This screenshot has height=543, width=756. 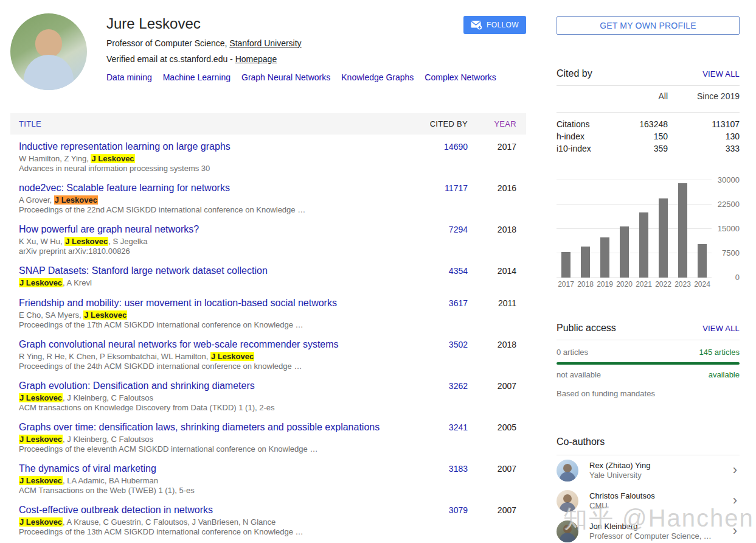 What do you see at coordinates (257, 59) in the screenshot?
I see `homepage-link: Homepage` at bounding box center [257, 59].